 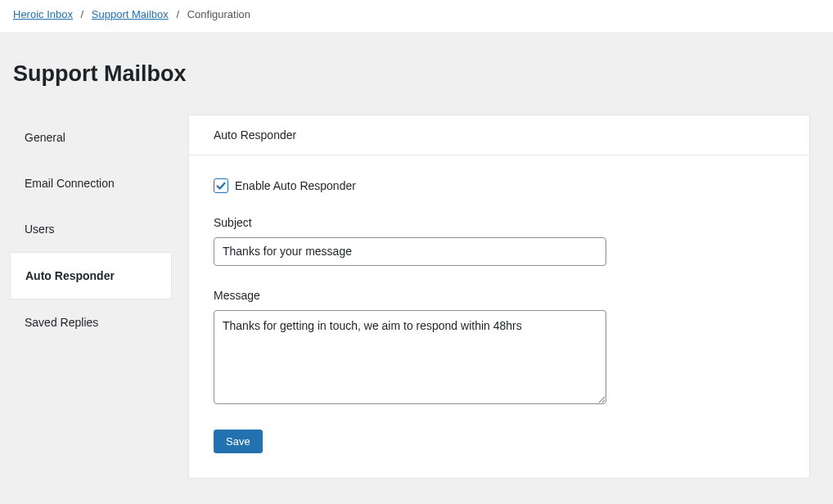 What do you see at coordinates (61, 322) in the screenshot?
I see `sidebar-item-label: Saved Replies` at bounding box center [61, 322].